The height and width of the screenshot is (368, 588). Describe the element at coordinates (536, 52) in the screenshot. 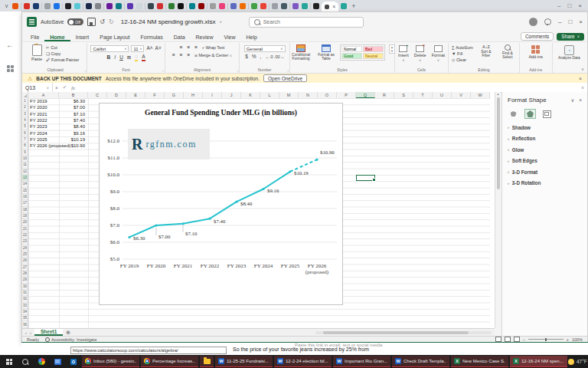

I see `addins-button: Add-ins` at that location.